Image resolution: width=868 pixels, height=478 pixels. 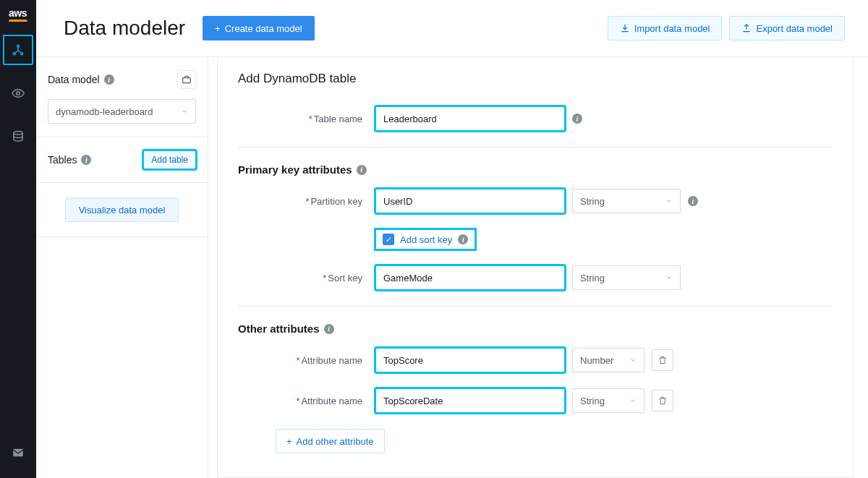 What do you see at coordinates (673, 29) in the screenshot?
I see `import-label: Import data model` at bounding box center [673, 29].